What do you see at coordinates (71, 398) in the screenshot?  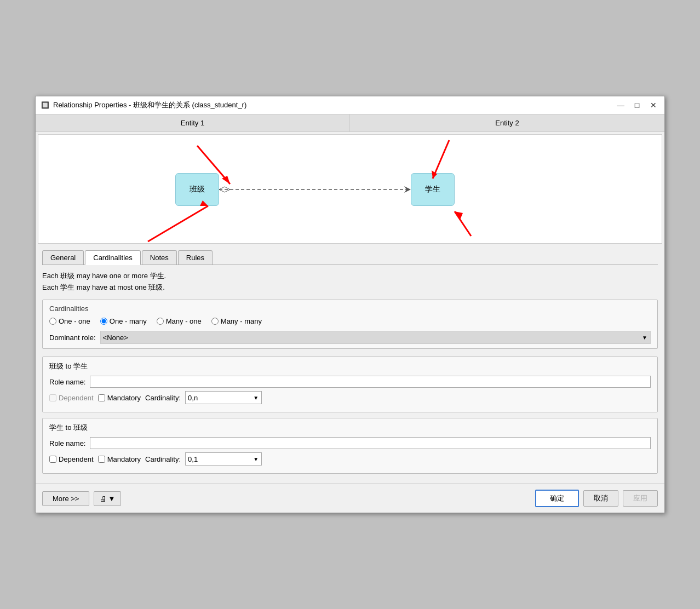 I see `section1-dependent-label: Dependent` at bounding box center [71, 398].